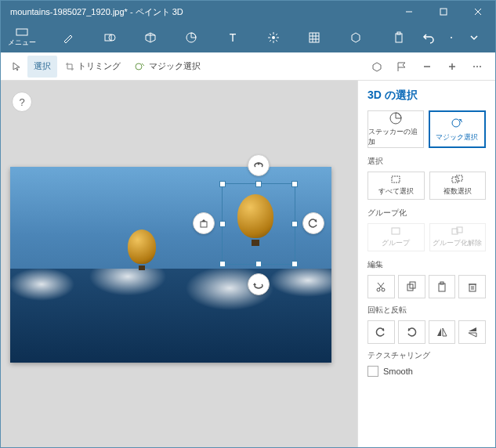  Describe the element at coordinates (429, 38) in the screenshot. I see `undo-icon` at that location.